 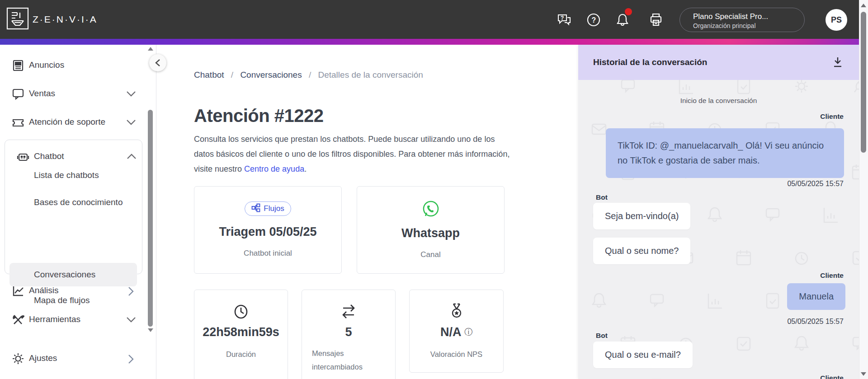 I want to click on bot-message-bubble: Seja bem-vindo(a), so click(x=642, y=216).